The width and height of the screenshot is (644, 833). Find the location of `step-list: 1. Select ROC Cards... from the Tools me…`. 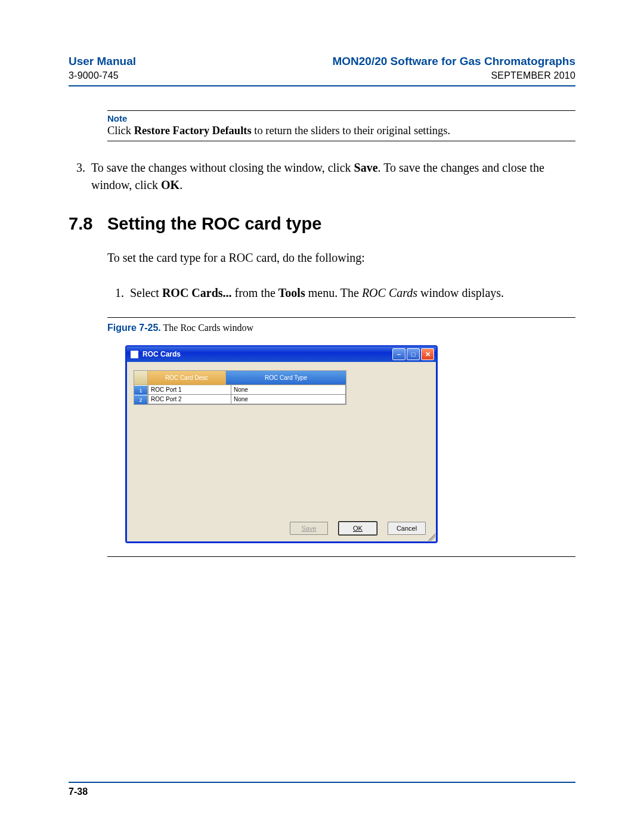

step-list: 1. Select ROC Cards... from the Tools me… is located at coordinates (341, 293).